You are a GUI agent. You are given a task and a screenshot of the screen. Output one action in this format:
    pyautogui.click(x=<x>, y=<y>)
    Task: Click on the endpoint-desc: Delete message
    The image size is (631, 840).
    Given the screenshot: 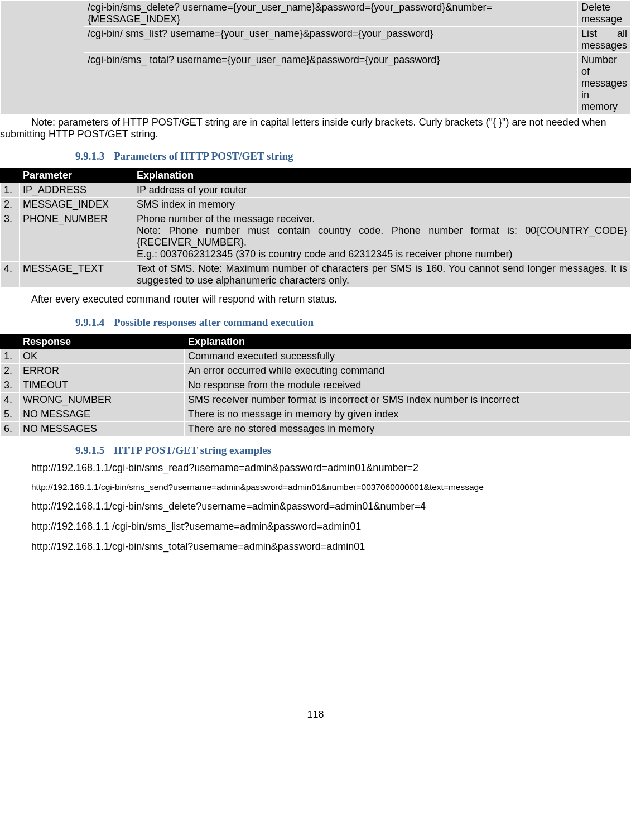 What is the action you would take?
    pyautogui.click(x=604, y=13)
    